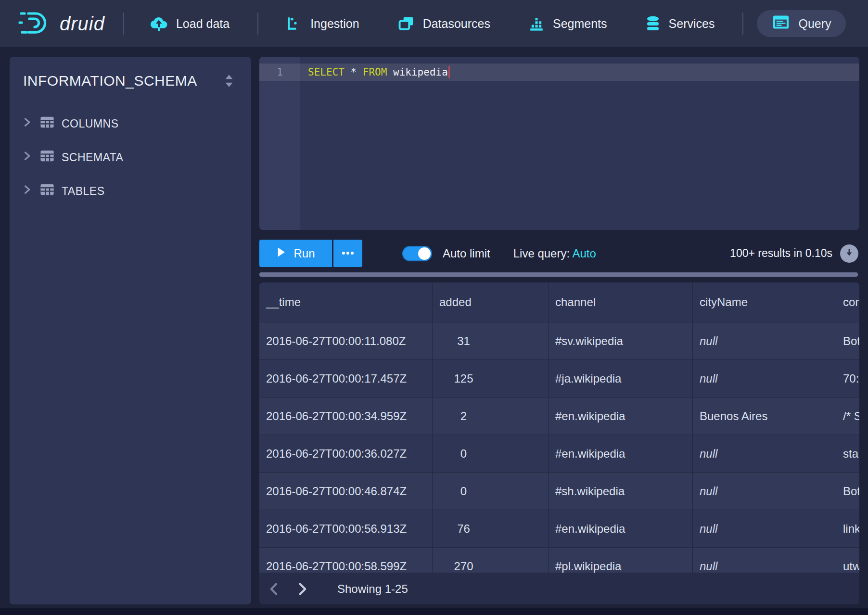 The height and width of the screenshot is (615, 868). What do you see at coordinates (346, 416) in the screenshot?
I see `cell-__time: 2016-06-27T00:00:34.959Z` at bounding box center [346, 416].